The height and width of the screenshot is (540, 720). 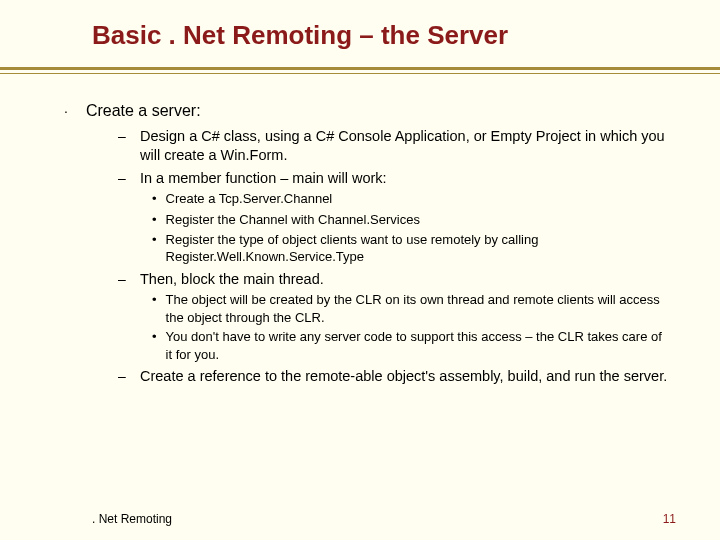 What do you see at coordinates (360, 70) in the screenshot?
I see `title-rules` at bounding box center [360, 70].